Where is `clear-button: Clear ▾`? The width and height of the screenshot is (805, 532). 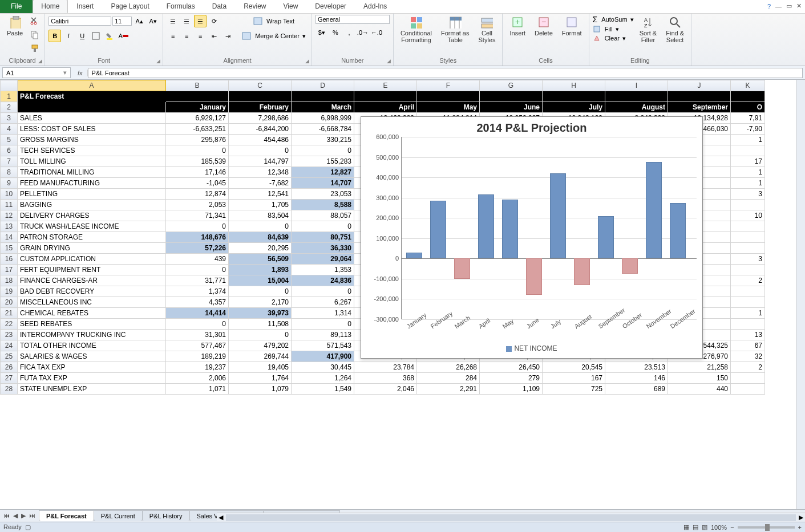
clear-button: Clear ▾ is located at coordinates (613, 38).